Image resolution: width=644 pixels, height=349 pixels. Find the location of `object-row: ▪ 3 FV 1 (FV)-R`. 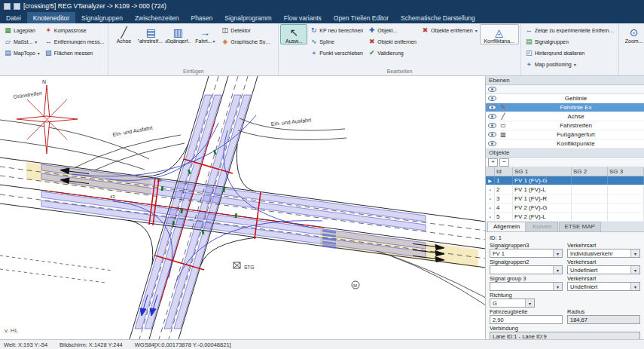

object-row: ▪ 3 FV 1 (FV)-R is located at coordinates (565, 199).